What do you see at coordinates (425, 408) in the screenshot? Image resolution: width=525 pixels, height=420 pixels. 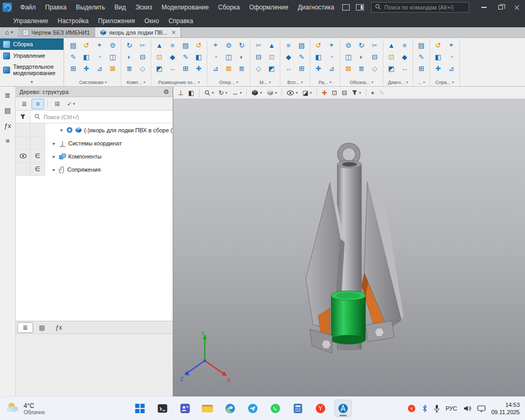 I see `bluetooth-icon` at bounding box center [425, 408].